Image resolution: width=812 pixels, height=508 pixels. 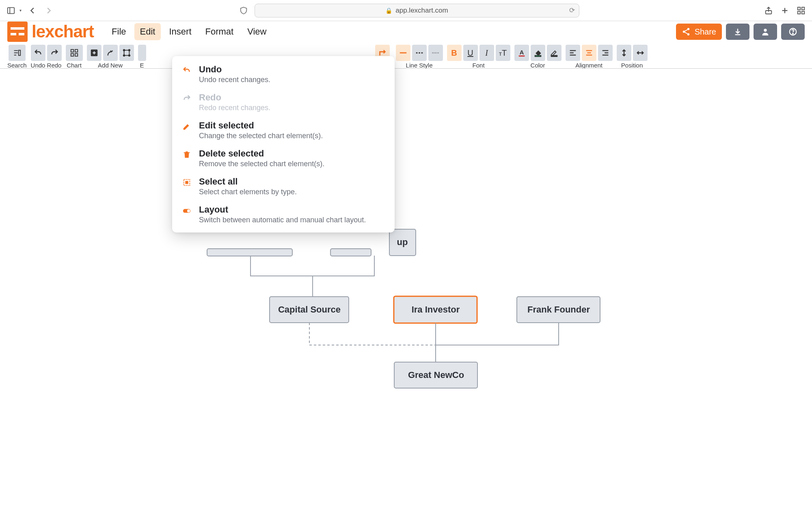 What do you see at coordinates (699, 32) in the screenshot?
I see `share-button: Share` at bounding box center [699, 32].